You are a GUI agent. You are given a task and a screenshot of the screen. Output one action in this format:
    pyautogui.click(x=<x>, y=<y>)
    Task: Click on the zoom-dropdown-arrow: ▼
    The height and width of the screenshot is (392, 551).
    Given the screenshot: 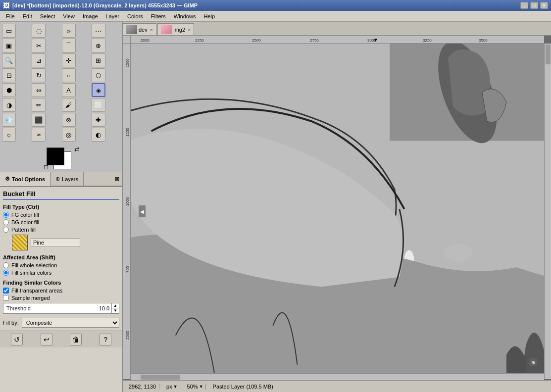 What is the action you would take?
    pyautogui.click(x=201, y=387)
    